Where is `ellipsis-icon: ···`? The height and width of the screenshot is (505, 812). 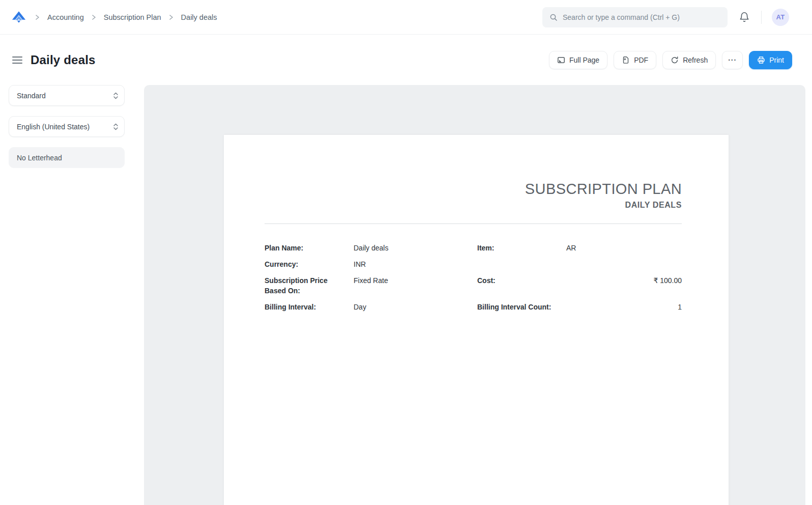
ellipsis-icon: ··· is located at coordinates (733, 60).